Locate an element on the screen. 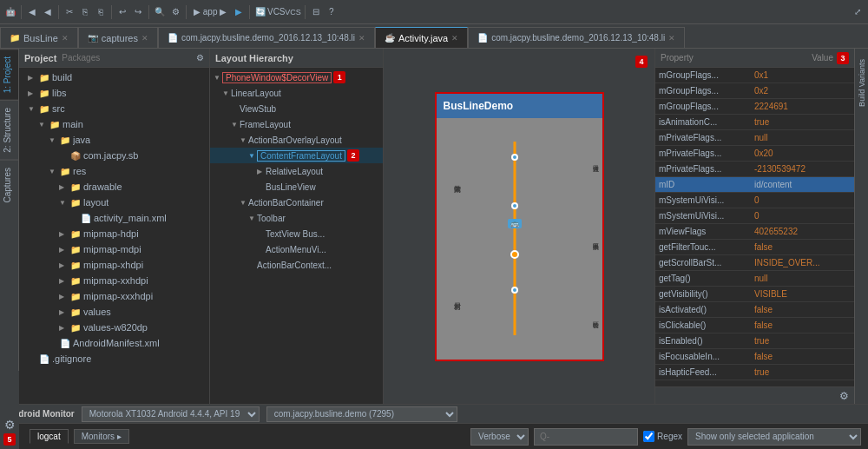 This screenshot has width=868, height=449. project-settings-icon: ⚙ is located at coordinates (200, 57).